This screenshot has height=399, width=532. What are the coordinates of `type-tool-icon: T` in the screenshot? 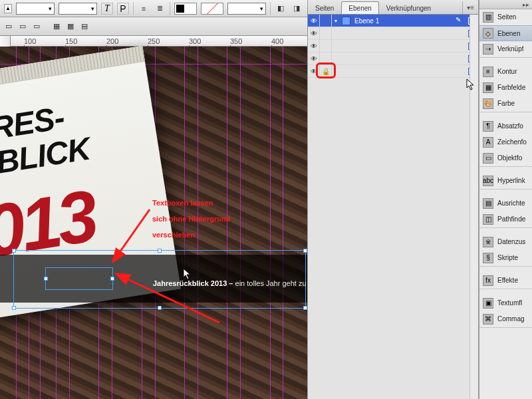 It's located at (107, 9).